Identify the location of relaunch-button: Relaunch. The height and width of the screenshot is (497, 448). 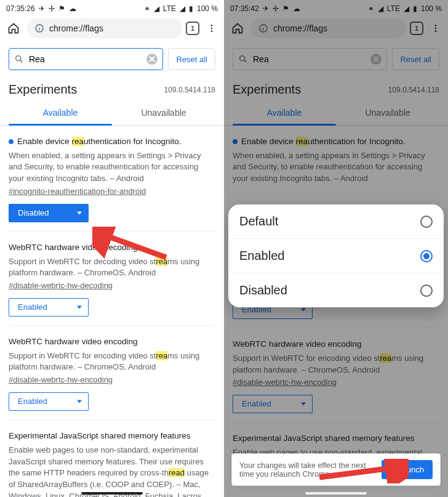
(407, 469).